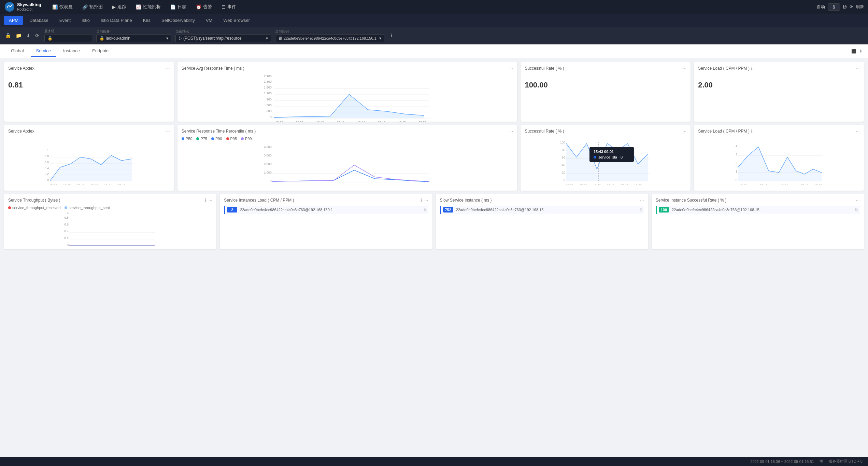 The image size is (868, 466). What do you see at coordinates (204, 7) in the screenshot?
I see `nav-alarm: ⏰ 告警` at bounding box center [204, 7].